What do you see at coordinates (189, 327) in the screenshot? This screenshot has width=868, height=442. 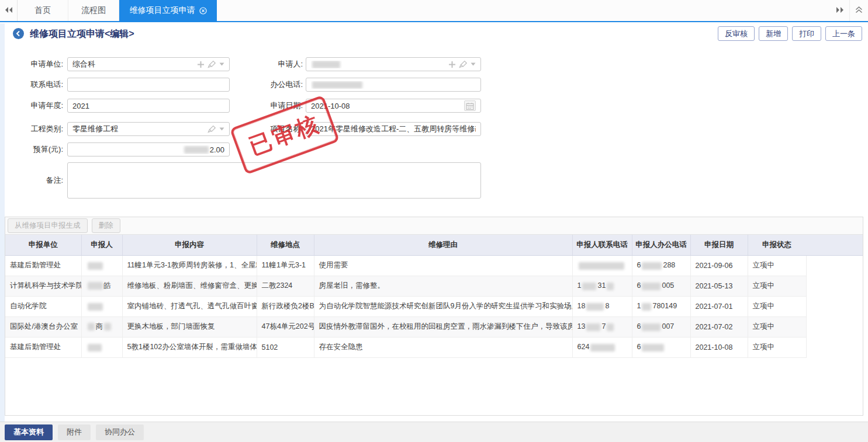 I see `cell-content: 更换木地板，部门墙面恢复` at bounding box center [189, 327].